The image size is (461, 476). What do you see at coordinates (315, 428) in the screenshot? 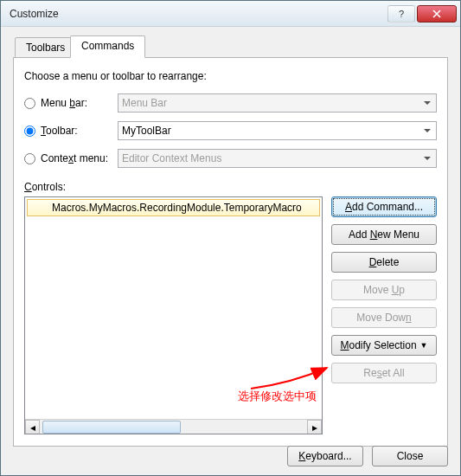
I see `scroll-right-button: ▸` at bounding box center [315, 428].